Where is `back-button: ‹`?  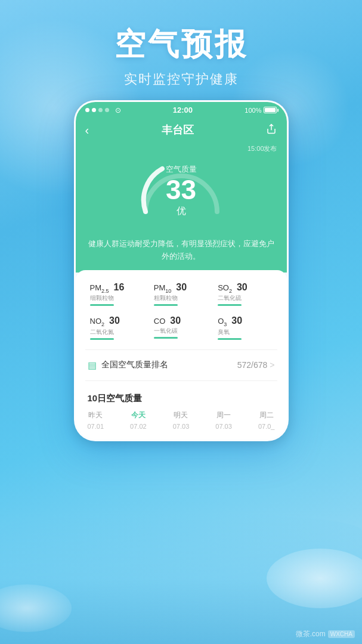
back-button: ‹ is located at coordinates (87, 130).